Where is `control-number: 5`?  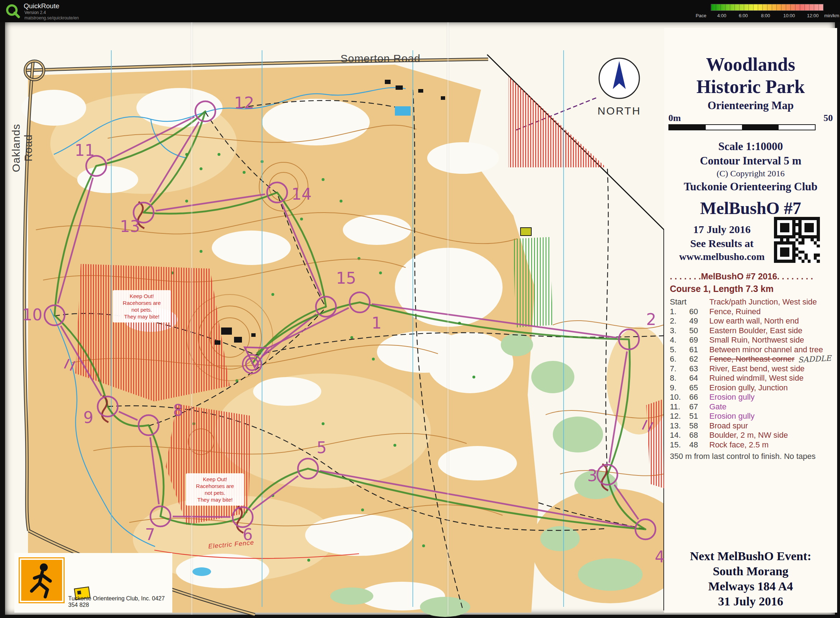 control-number: 5 is located at coordinates (322, 447).